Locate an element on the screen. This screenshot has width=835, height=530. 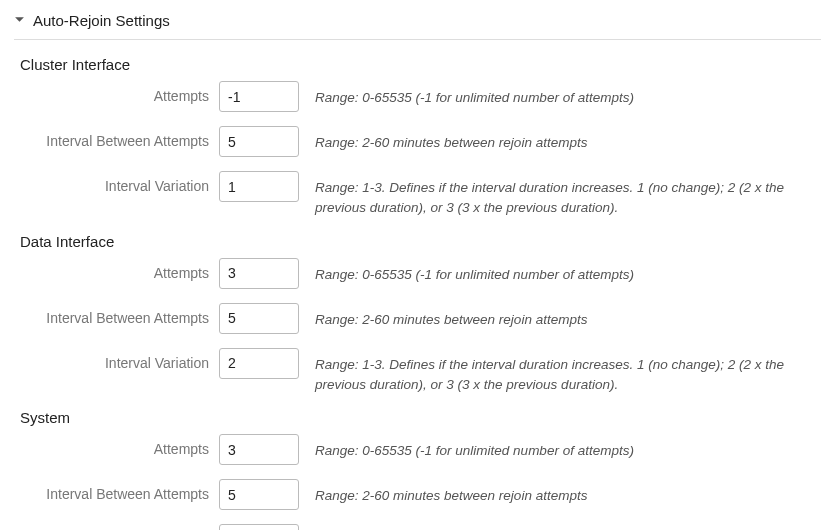
data-attempts-input is located at coordinates (259, 274).